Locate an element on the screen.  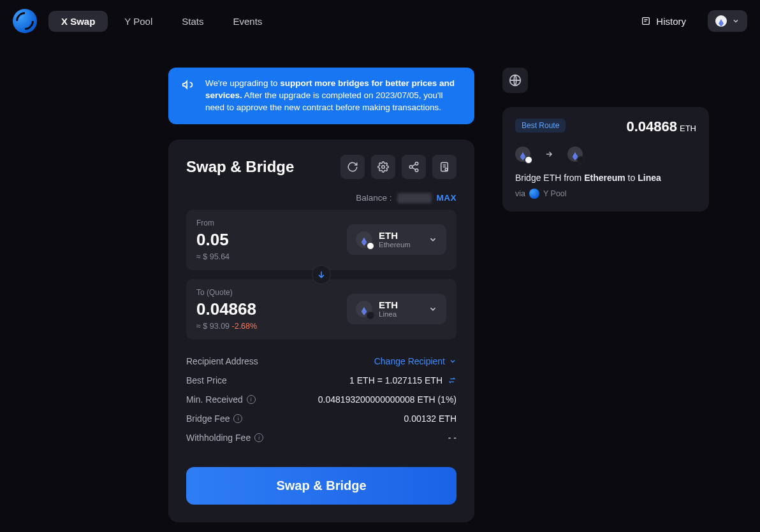
route-via-name: Y Pool is located at coordinates (555, 194).